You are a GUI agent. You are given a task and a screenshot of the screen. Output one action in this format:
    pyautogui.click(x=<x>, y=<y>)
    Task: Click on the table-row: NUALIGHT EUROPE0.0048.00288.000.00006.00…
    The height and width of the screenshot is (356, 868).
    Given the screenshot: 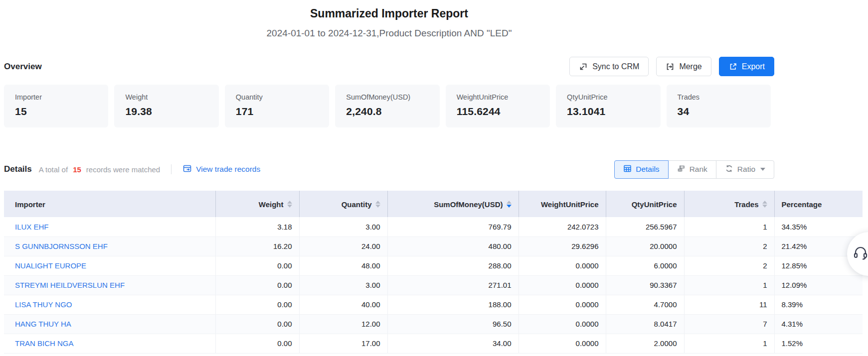 What is the action you would take?
    pyautogui.click(x=433, y=266)
    